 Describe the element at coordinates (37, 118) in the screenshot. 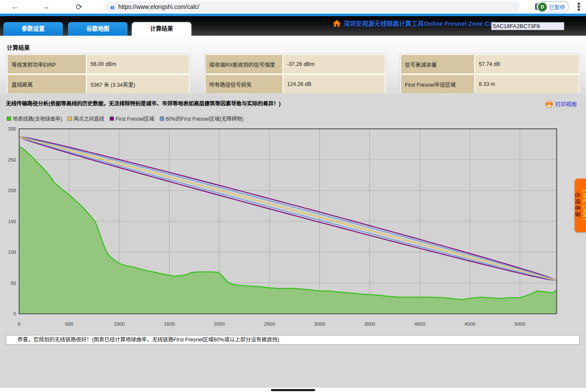

I see `legend-label: 地表线路(含地球曲率)` at that location.